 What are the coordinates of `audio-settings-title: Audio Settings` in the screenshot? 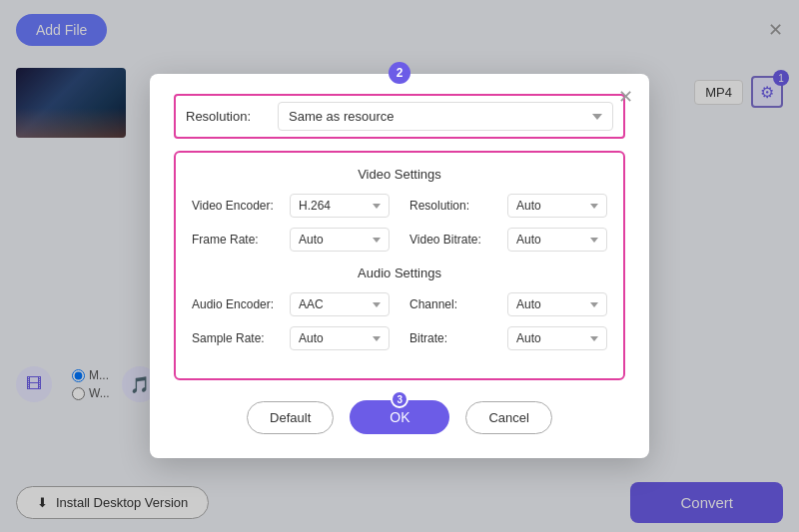 It's located at (400, 273).